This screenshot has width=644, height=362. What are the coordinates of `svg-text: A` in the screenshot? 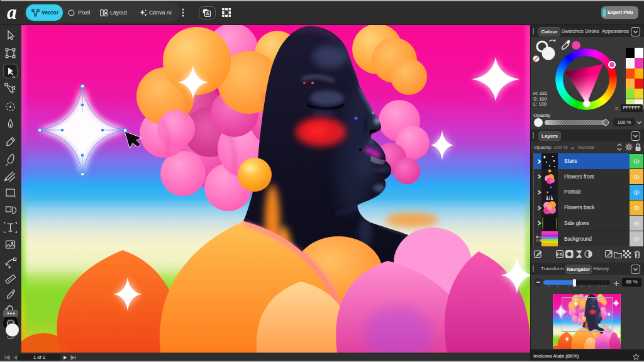 It's located at (208, 14).